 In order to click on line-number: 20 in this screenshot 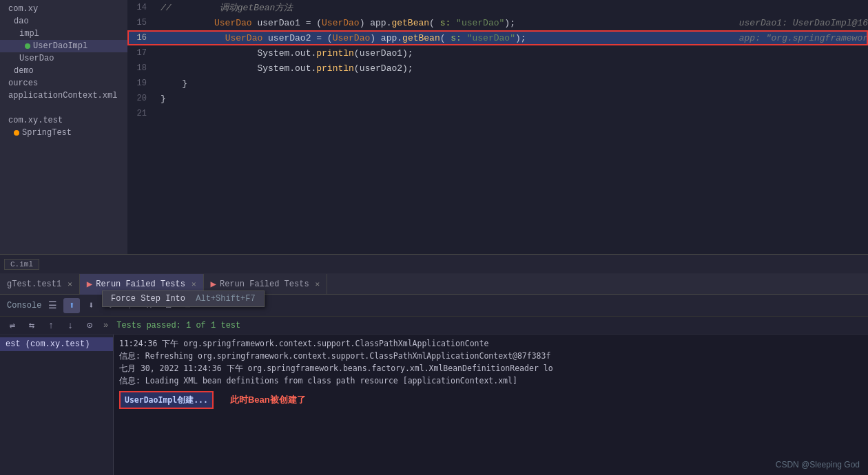, I will do `click(141, 98)`.